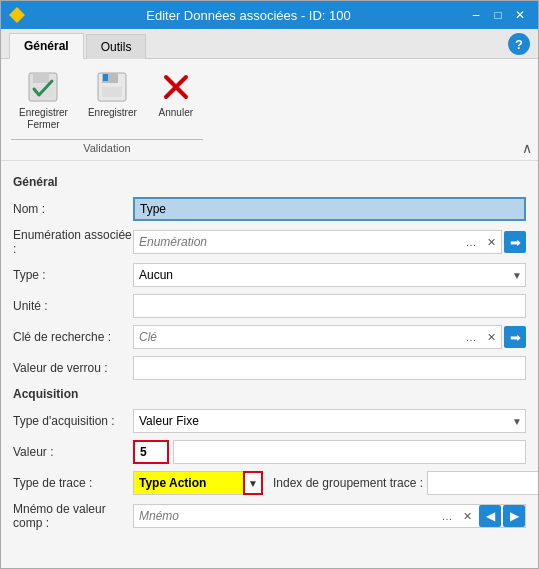 Image resolution: width=539 pixels, height=569 pixels. What do you see at coordinates (270, 275) in the screenshot?
I see `type-row: Type : Aucun ▼` at bounding box center [270, 275].